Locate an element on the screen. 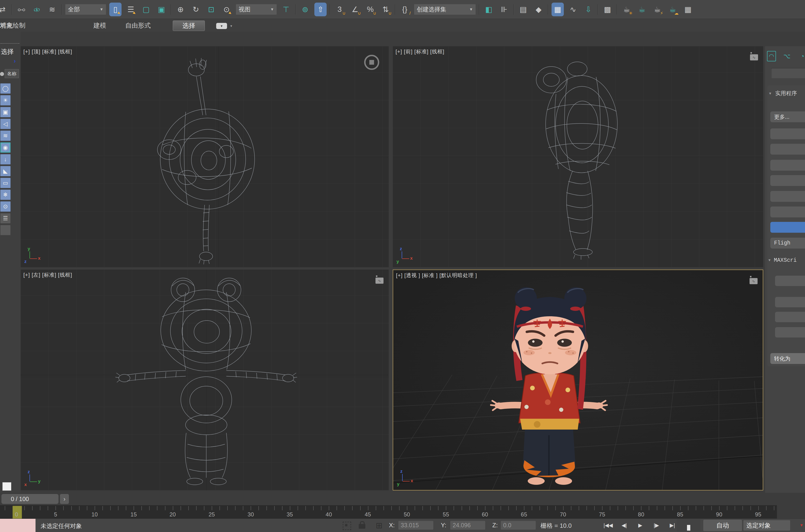 The width and height of the screenshot is (805, 532). key-filters-selected-button: 选定对象 is located at coordinates (767, 525).